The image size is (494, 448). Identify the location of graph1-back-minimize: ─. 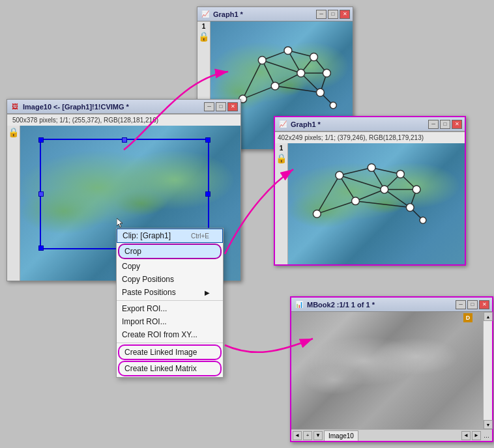
(321, 14).